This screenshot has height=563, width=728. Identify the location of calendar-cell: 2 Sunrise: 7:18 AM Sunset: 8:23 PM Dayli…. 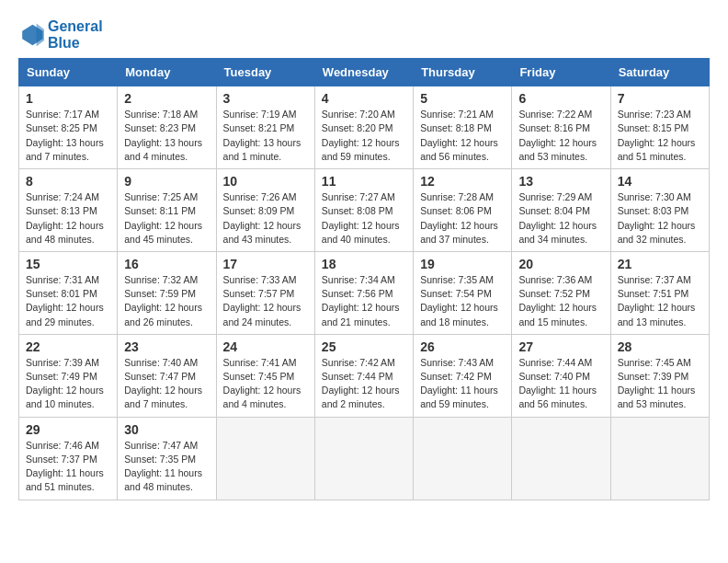
(167, 128).